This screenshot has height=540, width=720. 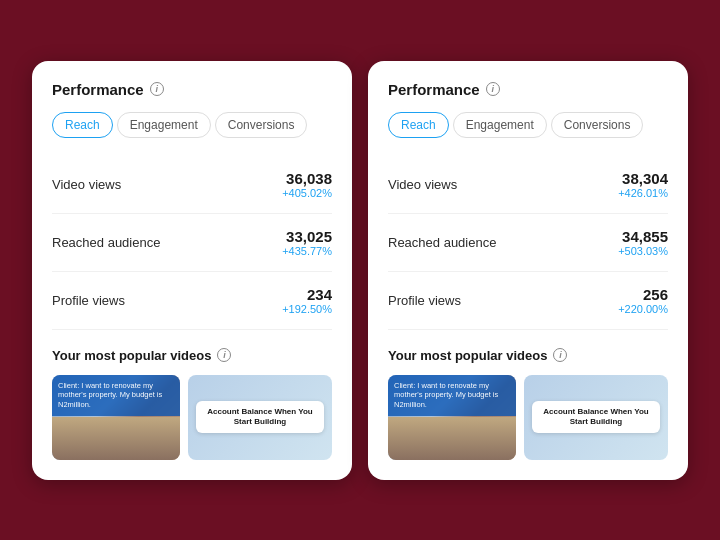 What do you see at coordinates (192, 125) in the screenshot?
I see `left-tabs: Reach Engagement Conversions` at bounding box center [192, 125].